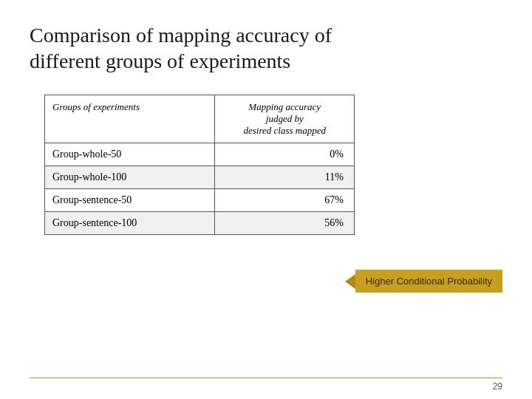 The height and width of the screenshot is (399, 532). I want to click on group-name: Group-whole-100, so click(130, 177).